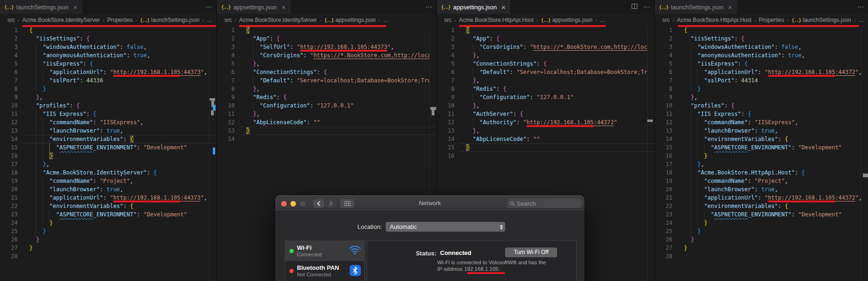 This screenshot has height=281, width=868. What do you see at coordinates (323, 55) in the screenshot?
I see `code-line: 4 "CorsOrigins": "https://*.BookStore.co…` at bounding box center [323, 55].